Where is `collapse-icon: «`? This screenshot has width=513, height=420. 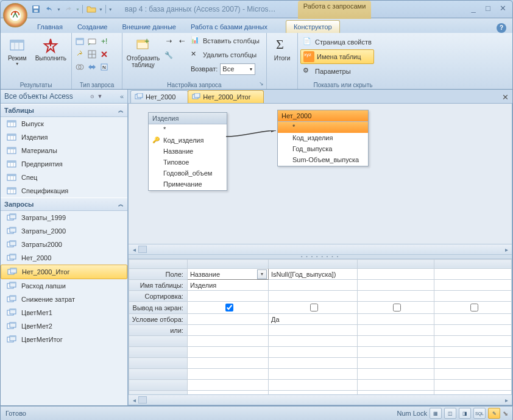
collapse-icon: « is located at coordinates (122, 96).